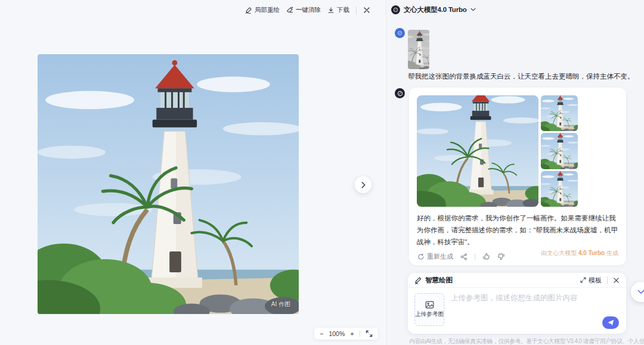 The image size is (644, 345). Describe the element at coordinates (478, 151) in the screenshot. I see `generated-image-main` at that location.